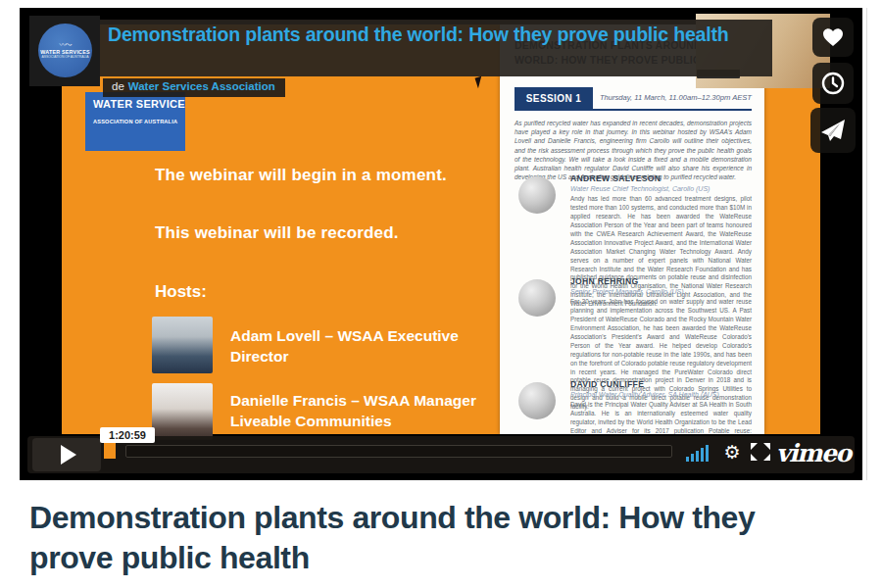 Image resolution: width=882 pixels, height=588 pixels. What do you see at coordinates (435, 48) in the screenshot?
I see `video-title-overlay: Demonstration plants around the world: H…` at bounding box center [435, 48].